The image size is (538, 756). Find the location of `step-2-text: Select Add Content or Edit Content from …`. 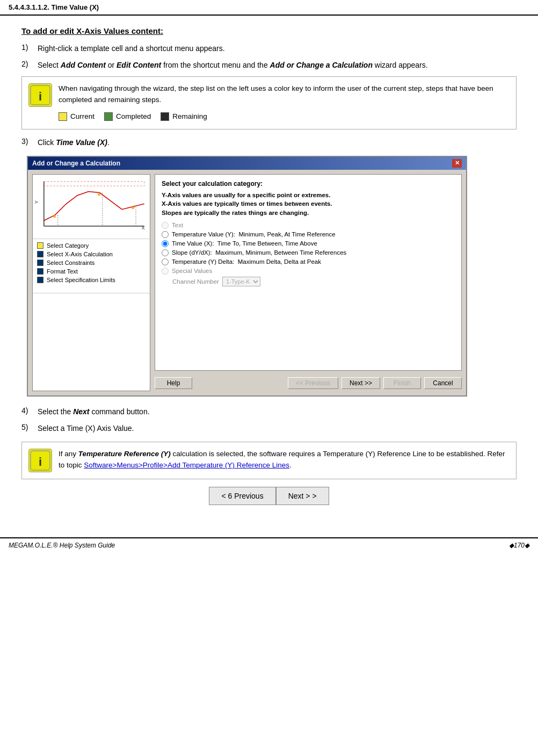

step-2-text: Select Add Content or Edit Content from … is located at coordinates (233, 66).